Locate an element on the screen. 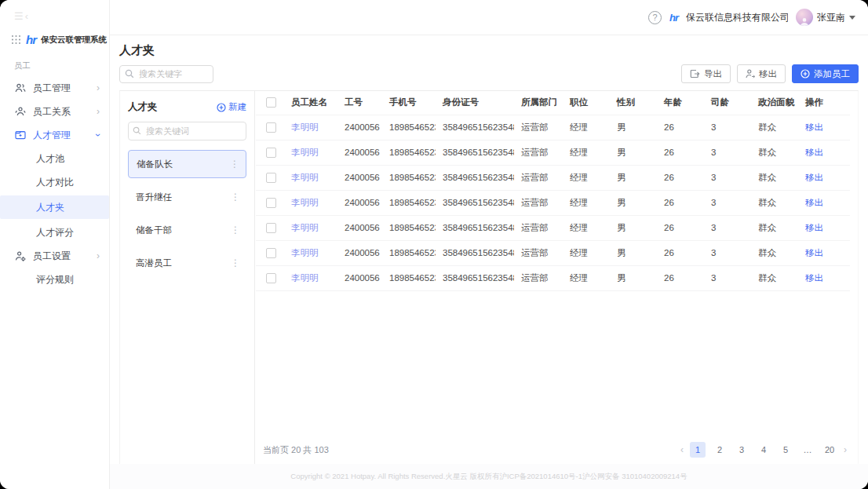 The height and width of the screenshot is (489, 868). folder-search-input is located at coordinates (187, 131).